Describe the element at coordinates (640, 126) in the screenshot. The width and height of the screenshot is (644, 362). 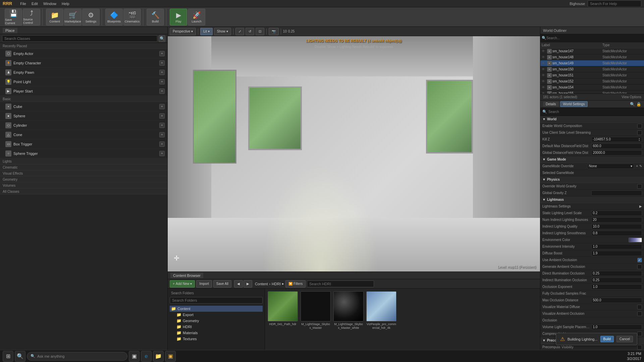
I see `enable-world-composition-checkbox` at that location.